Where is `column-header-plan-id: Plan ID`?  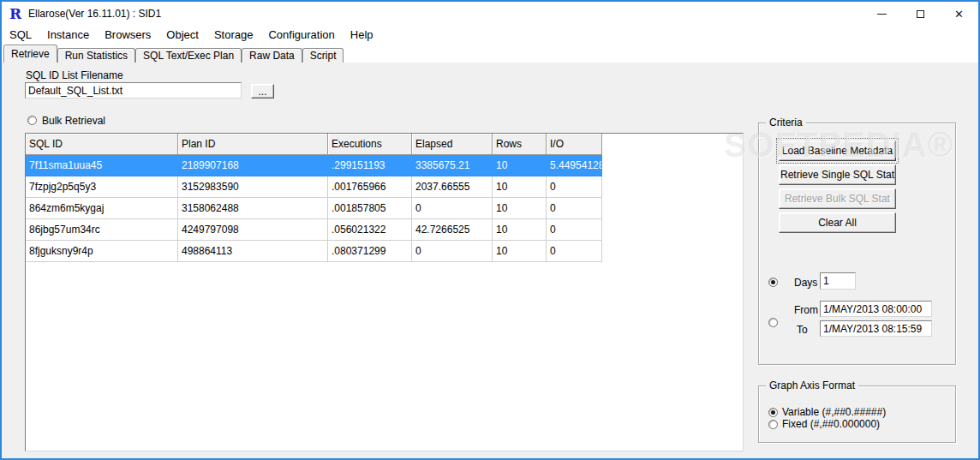 column-header-plan-id: Plan ID is located at coordinates (254, 144).